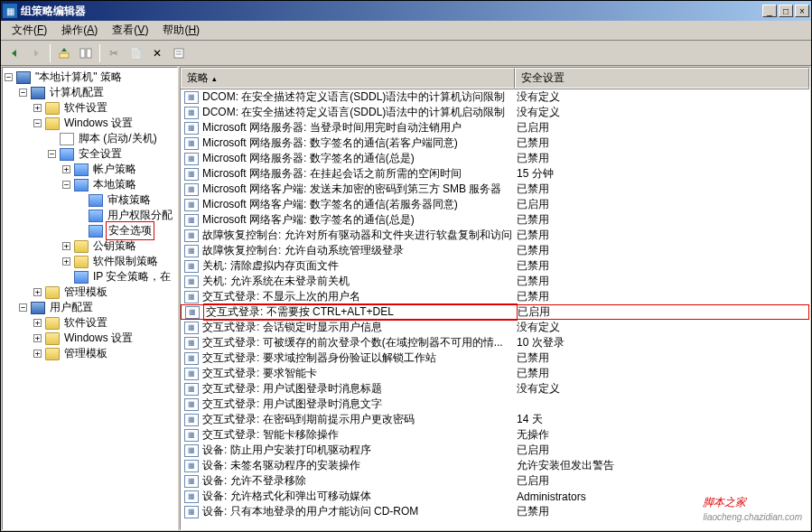  Describe the element at coordinates (38, 308) in the screenshot. I see `nodeicon-icon` at that location.